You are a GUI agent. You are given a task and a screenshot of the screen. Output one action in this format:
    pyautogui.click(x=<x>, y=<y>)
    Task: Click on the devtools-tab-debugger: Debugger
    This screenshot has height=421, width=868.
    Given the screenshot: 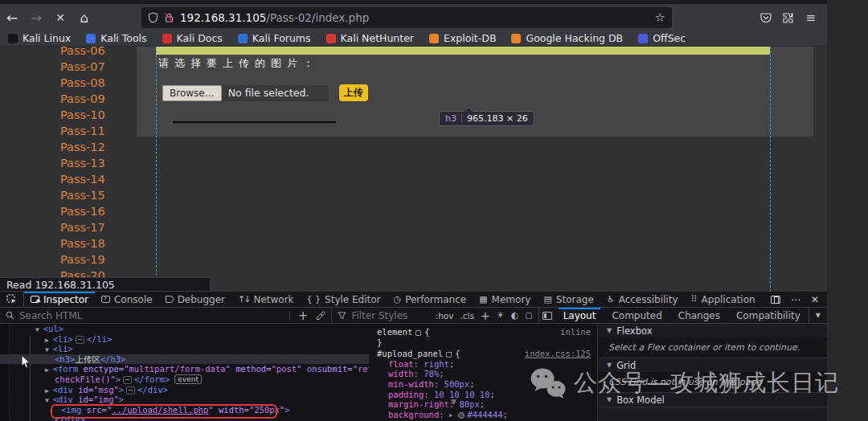 What is the action you would take?
    pyautogui.click(x=195, y=299)
    